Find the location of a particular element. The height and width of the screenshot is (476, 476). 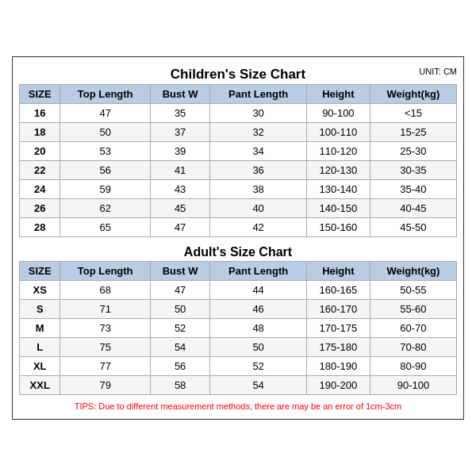

adult-cell-3-1: 75 is located at coordinates (105, 347).